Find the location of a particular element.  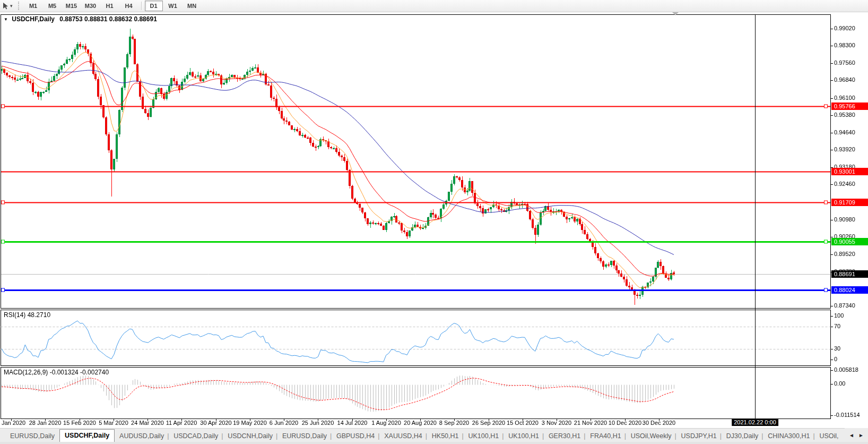

chart-tab-1: USDCHF,Daily is located at coordinates (87, 436).